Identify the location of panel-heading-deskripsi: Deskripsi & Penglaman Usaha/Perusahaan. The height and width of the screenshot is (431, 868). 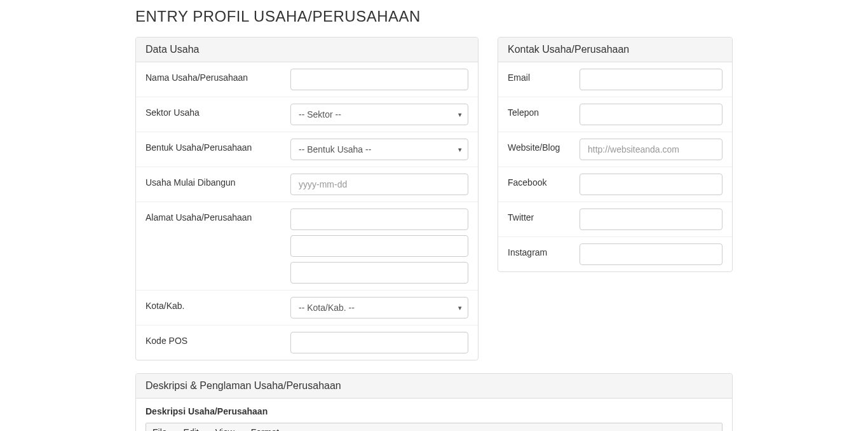
(434, 387).